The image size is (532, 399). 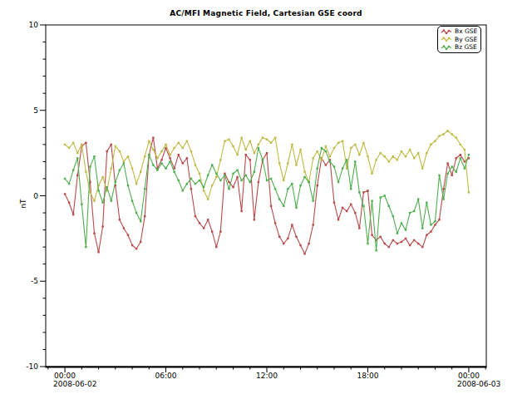 I want to click on legend-label-by: By GSE, so click(x=466, y=40).